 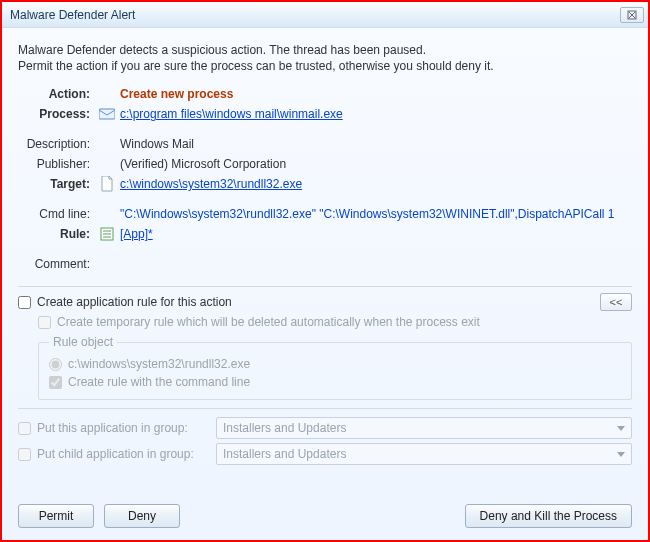 I want to click on put-child-group-checkbox, so click(x=24, y=454).